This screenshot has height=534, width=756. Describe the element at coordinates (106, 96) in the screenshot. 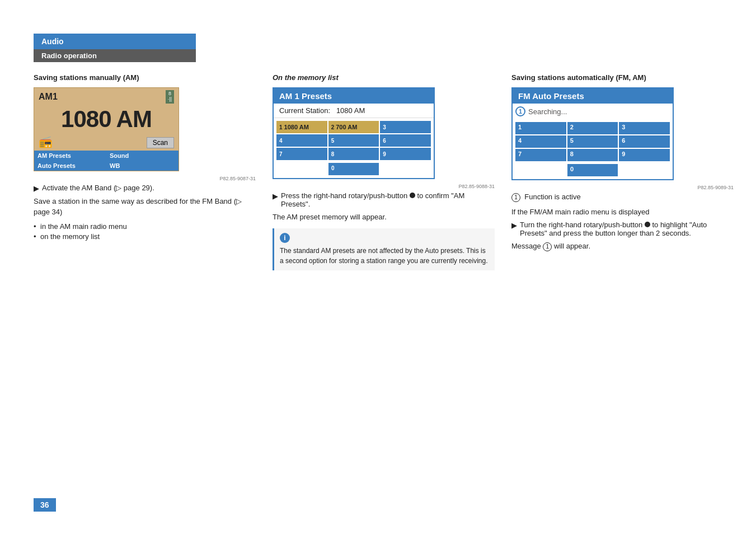

I see `am-screen-header: AM1 8 ·||` at that location.